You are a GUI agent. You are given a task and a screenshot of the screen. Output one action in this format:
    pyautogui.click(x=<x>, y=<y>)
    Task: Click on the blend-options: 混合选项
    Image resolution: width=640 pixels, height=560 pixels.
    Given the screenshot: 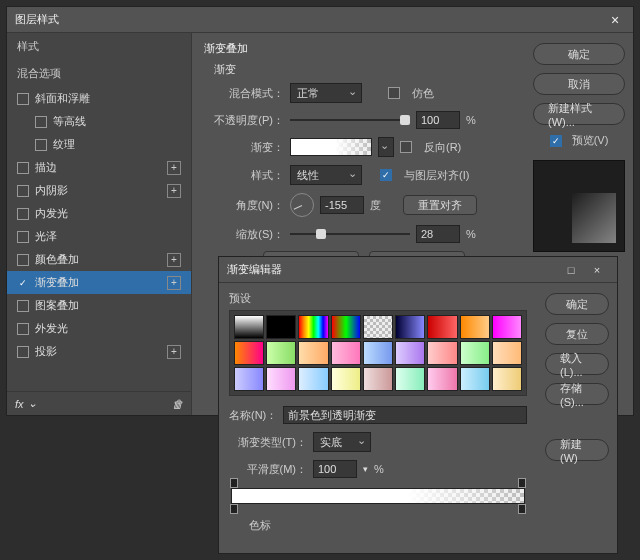 What is the action you would take?
    pyautogui.click(x=99, y=74)
    